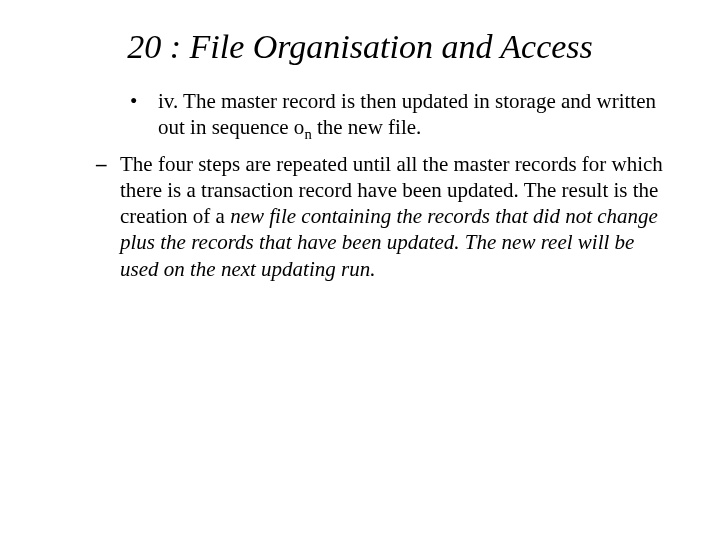 Image resolution: width=720 pixels, height=540 pixels. Describe the element at coordinates (360, 47) in the screenshot. I see `slide-title: 20 : File Organisation and Access` at that location.